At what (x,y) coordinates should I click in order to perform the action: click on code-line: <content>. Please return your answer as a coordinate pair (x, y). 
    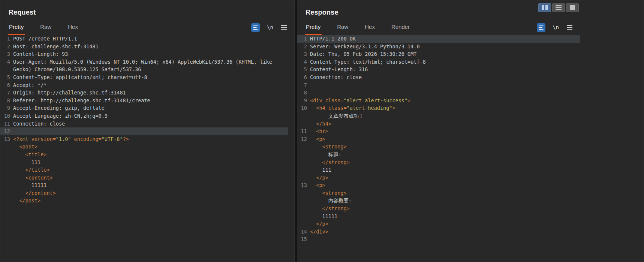
    Looking at the image, I should click on (144, 178).